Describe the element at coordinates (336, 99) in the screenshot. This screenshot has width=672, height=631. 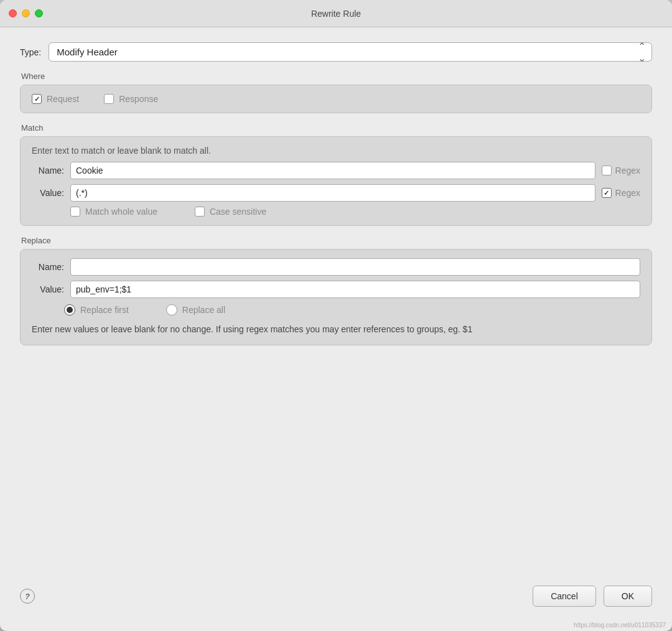
I see `where-section-box: Request Response` at that location.